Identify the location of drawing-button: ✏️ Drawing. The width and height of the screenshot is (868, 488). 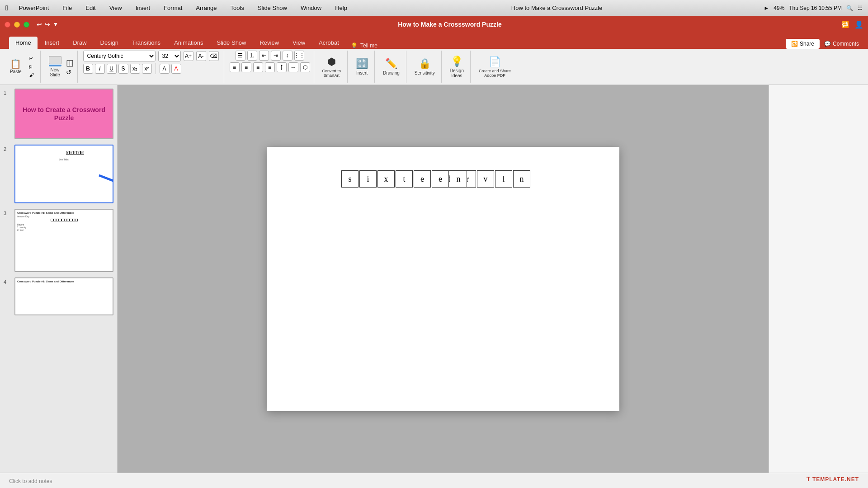
(392, 67).